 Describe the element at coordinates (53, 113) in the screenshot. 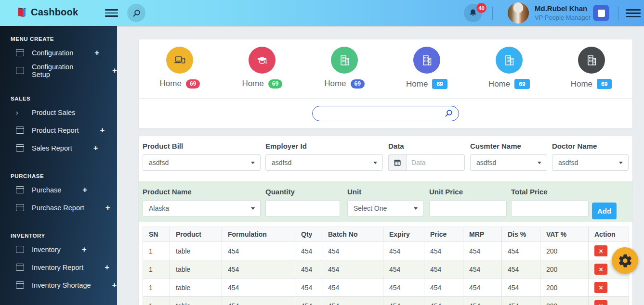

I see `sidebar-item-label: Product Sales` at that location.